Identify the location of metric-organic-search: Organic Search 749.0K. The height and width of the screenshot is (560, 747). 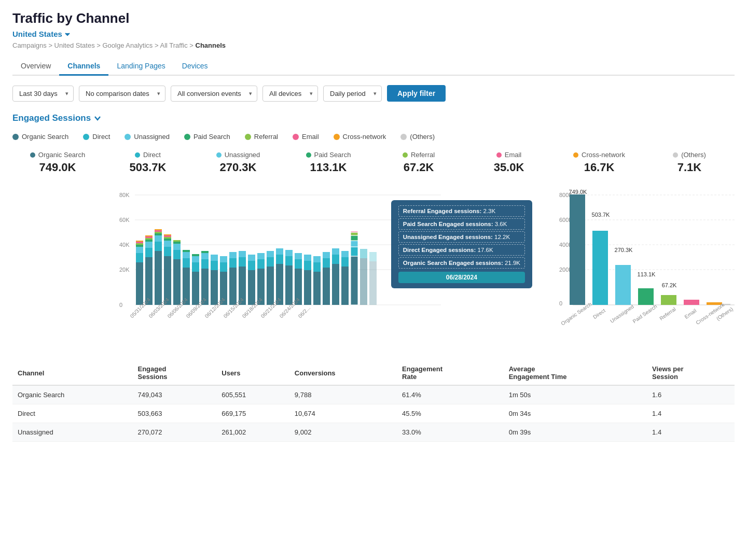
(58, 163).